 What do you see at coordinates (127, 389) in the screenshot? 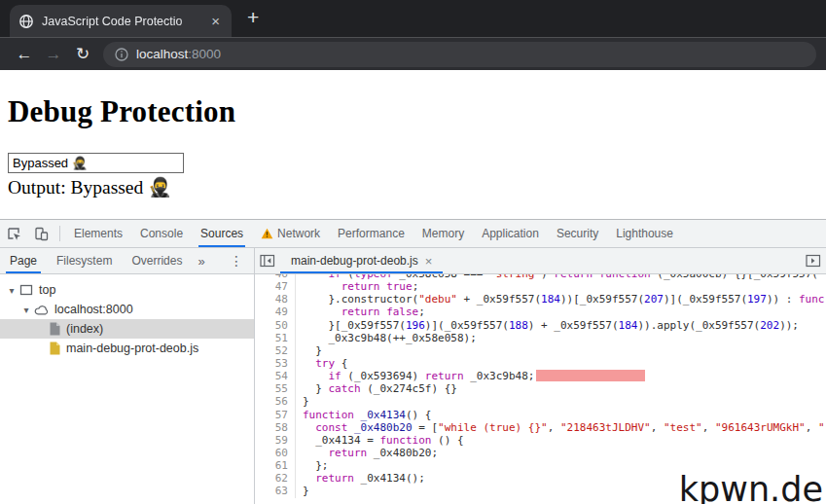
I see `file-navigator-tree: ▾top▾localhost:8000(index)main-debug-pro…` at bounding box center [127, 389].